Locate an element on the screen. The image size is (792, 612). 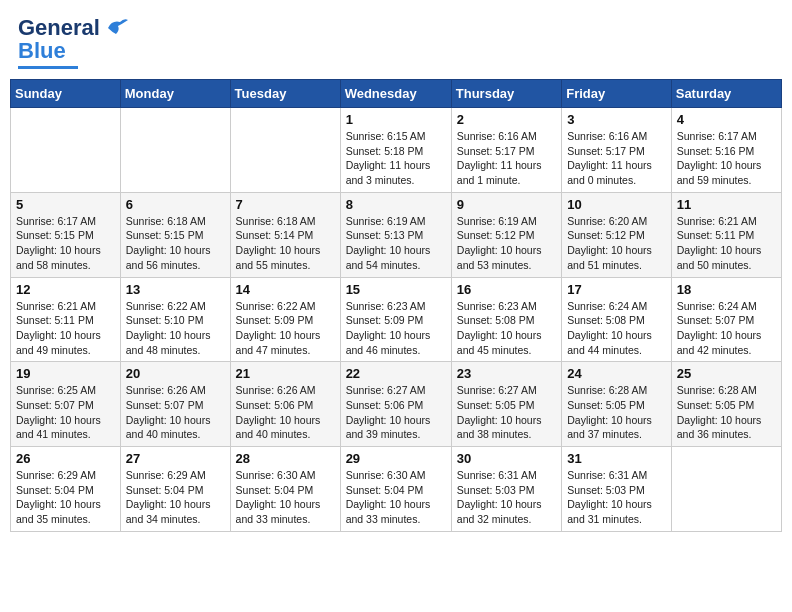
day-info: Sunrise: 6:25 AM Sunset: 5:07 PM Dayligh… is located at coordinates (66, 412).